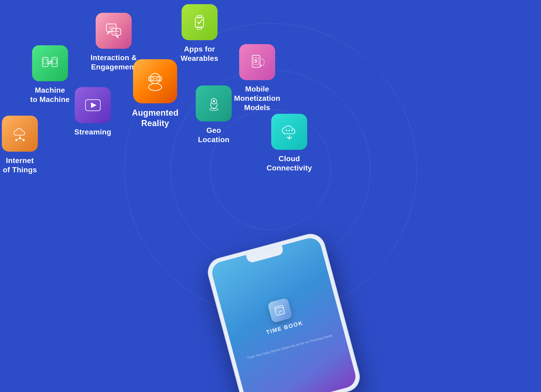 The width and height of the screenshot is (541, 392). What do you see at coordinates (199, 22) in the screenshot?
I see `wearables-icon` at bounding box center [199, 22].